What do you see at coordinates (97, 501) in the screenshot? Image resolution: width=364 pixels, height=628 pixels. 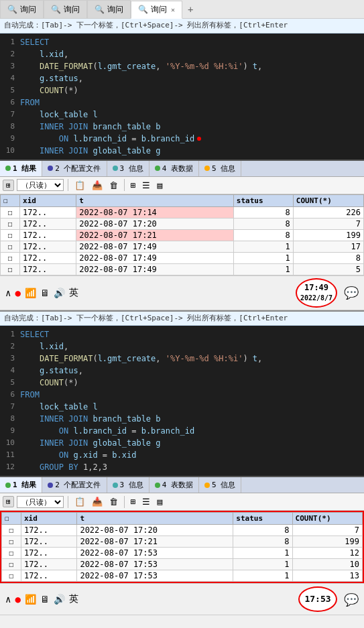 I see `import-icon-2: 📥` at bounding box center [97, 501].